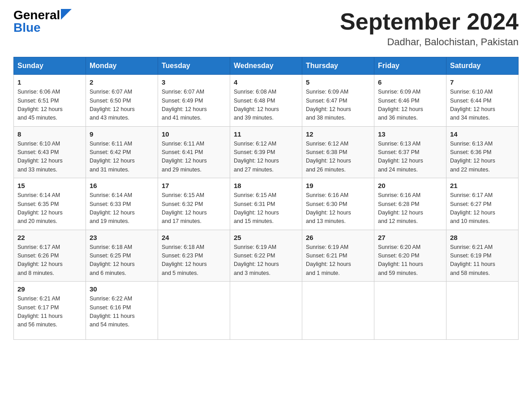  Describe the element at coordinates (339, 101) in the screenshot. I see `calendar-cell: 5Sunrise: 6:09 AMSunset: 6:47 PMDaylight…` at that location.